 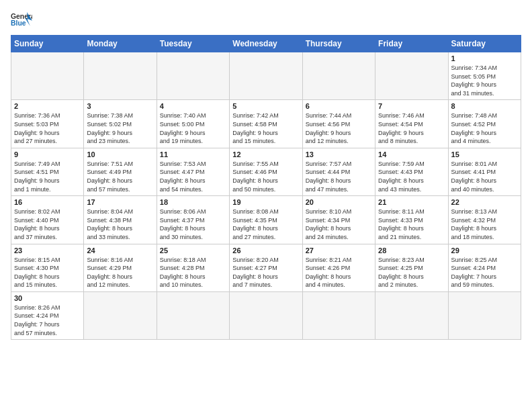 What do you see at coordinates (47, 320) in the screenshot?
I see `day-info: Sunrise: 8:26 AM Sunset: 4:24 PM Dayligh…` at bounding box center [47, 320].